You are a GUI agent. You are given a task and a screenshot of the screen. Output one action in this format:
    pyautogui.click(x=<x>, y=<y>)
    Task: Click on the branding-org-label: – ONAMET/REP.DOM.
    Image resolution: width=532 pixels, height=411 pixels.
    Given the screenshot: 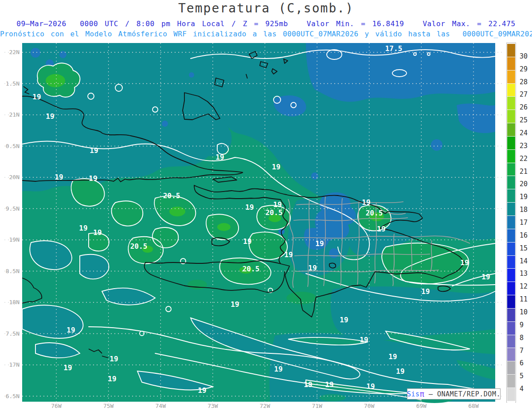 What is the action you would take?
    pyautogui.click(x=462, y=394)
    